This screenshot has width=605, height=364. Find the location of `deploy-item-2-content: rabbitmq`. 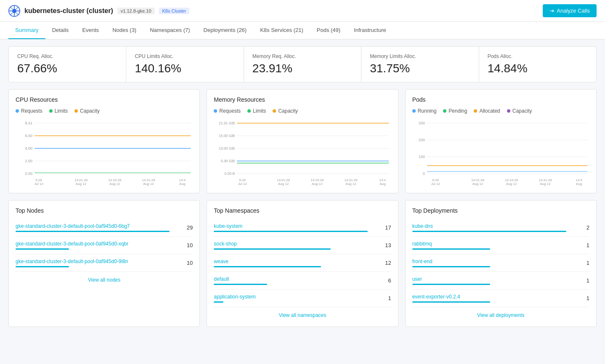

deploy-item-2-content: rabbitmq is located at coordinates (493, 245).